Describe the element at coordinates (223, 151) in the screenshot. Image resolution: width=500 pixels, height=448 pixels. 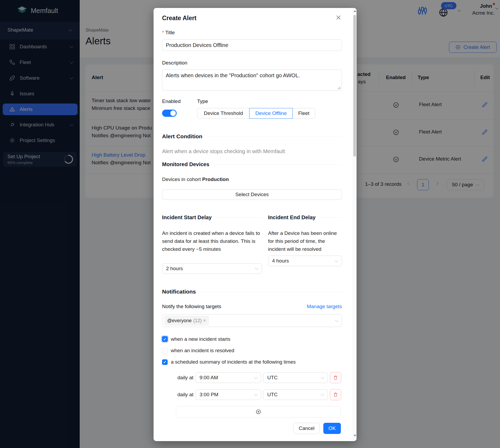
I see `alert-condition-text: Alert when a device stops checking in wi…` at that location.